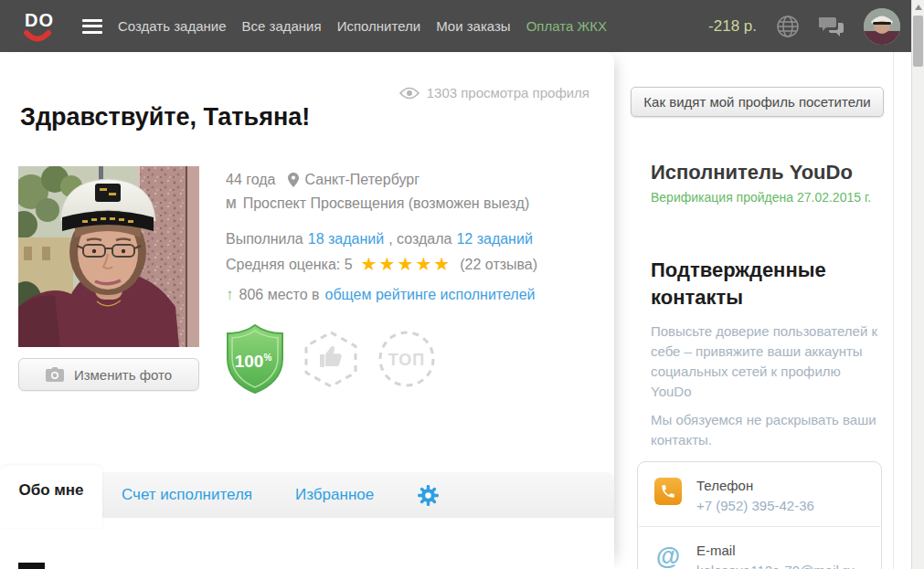  I want to click on rating-label: Средняя оценка: 5, so click(289, 265).